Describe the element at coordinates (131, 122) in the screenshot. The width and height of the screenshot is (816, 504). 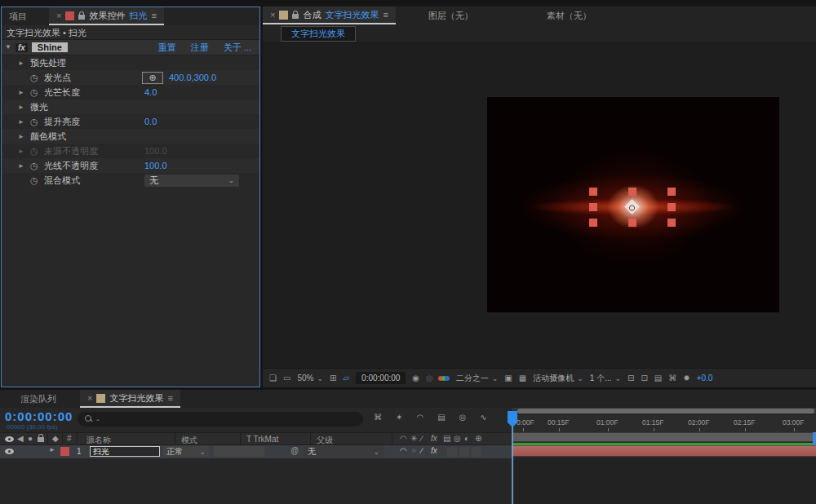
I see `param-row-boost-light: ► ◷ 提升亮度 0.0` at that location.